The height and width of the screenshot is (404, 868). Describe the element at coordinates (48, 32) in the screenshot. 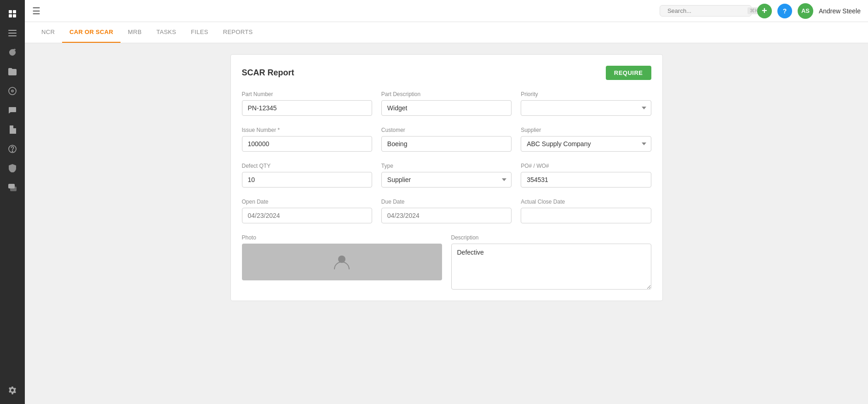

I see `tab-ncr: NCR` at that location.